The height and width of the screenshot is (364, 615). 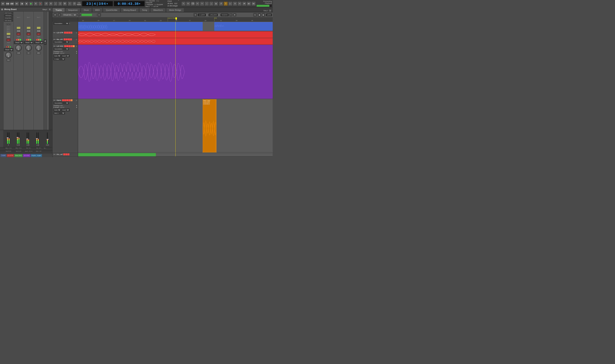 I want to click on next-btn: ⏭, so click(x=17, y=4).